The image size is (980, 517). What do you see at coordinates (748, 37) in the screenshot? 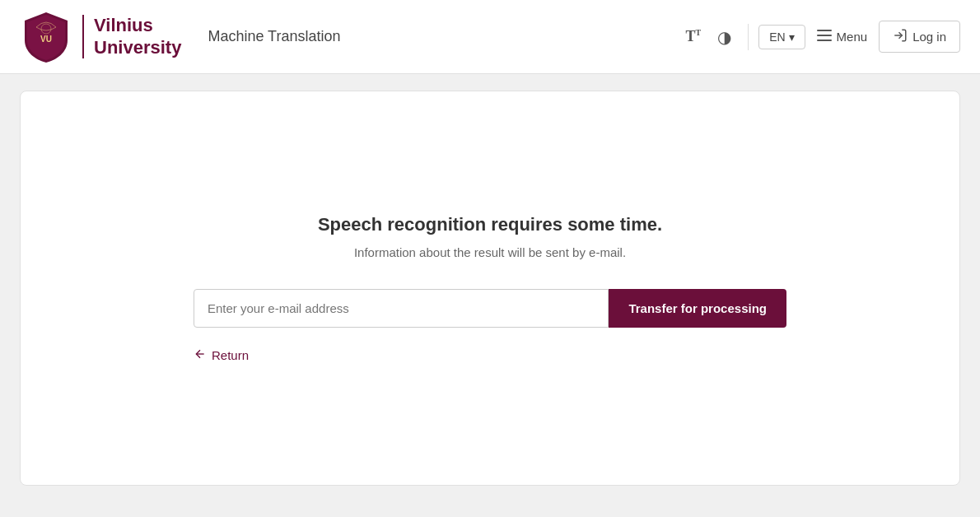
I see `header-divider` at bounding box center [748, 37].